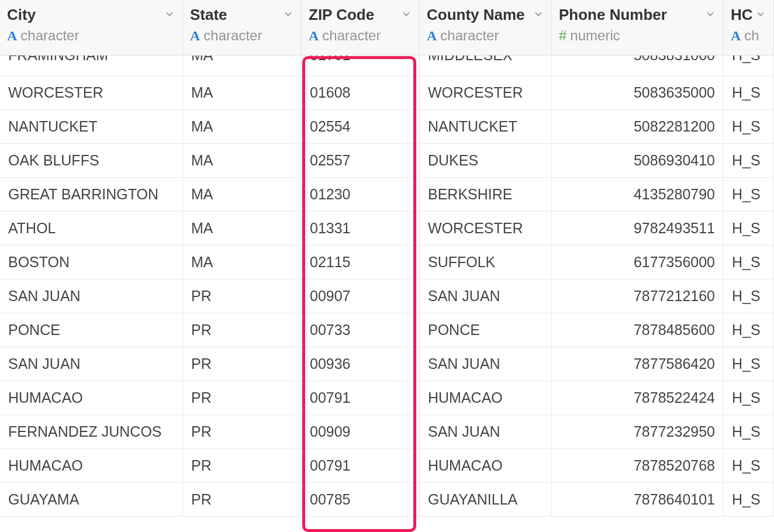 Image resolution: width=774 pixels, height=532 pixels. I want to click on cell-city: PONCE, so click(91, 330).